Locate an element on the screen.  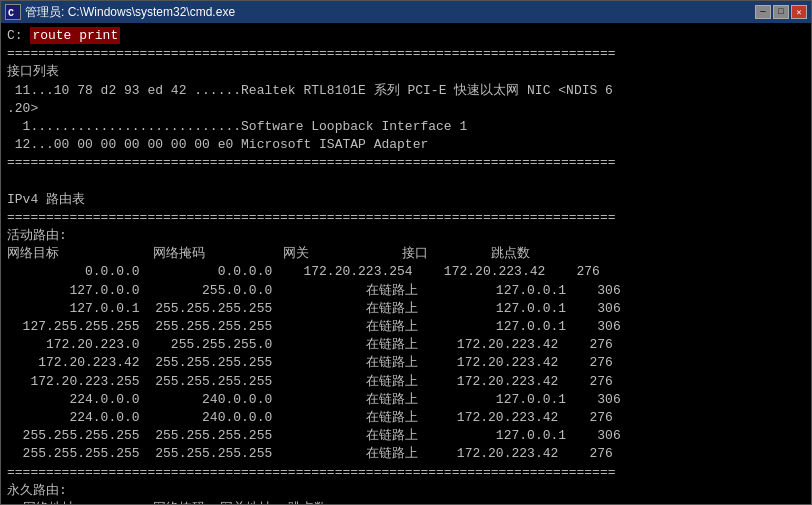
titlebar-icon: C is located at coordinates (13, 12).